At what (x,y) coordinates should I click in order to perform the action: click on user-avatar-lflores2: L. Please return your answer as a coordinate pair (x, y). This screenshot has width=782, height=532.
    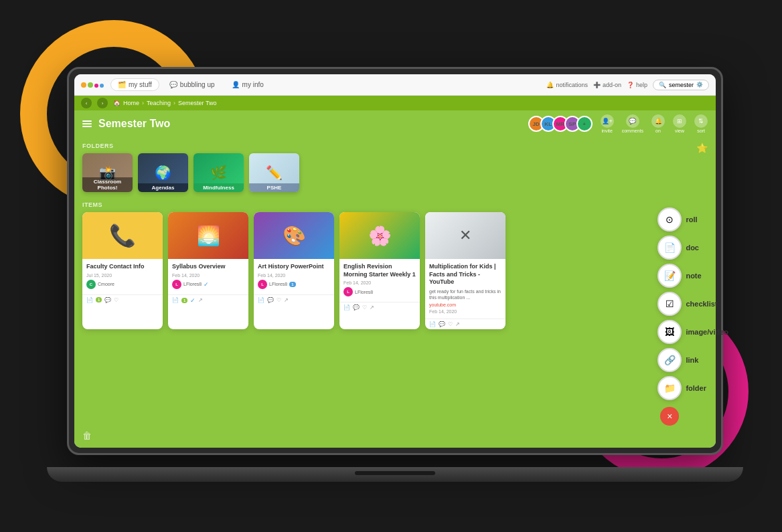
    Looking at the image, I should click on (262, 284).